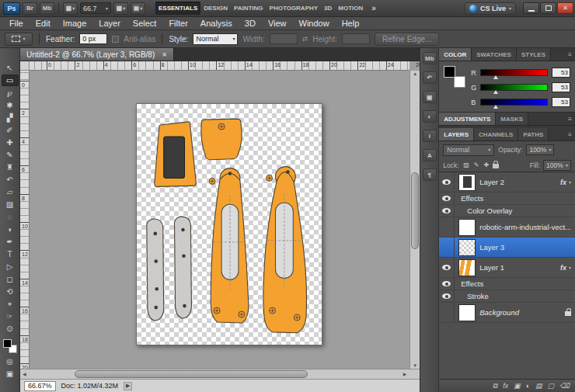 This screenshot has height=392, width=575. What do you see at coordinates (507, 268) in the screenshot?
I see `layer-row: Layer 1fx▾` at bounding box center [507, 268].